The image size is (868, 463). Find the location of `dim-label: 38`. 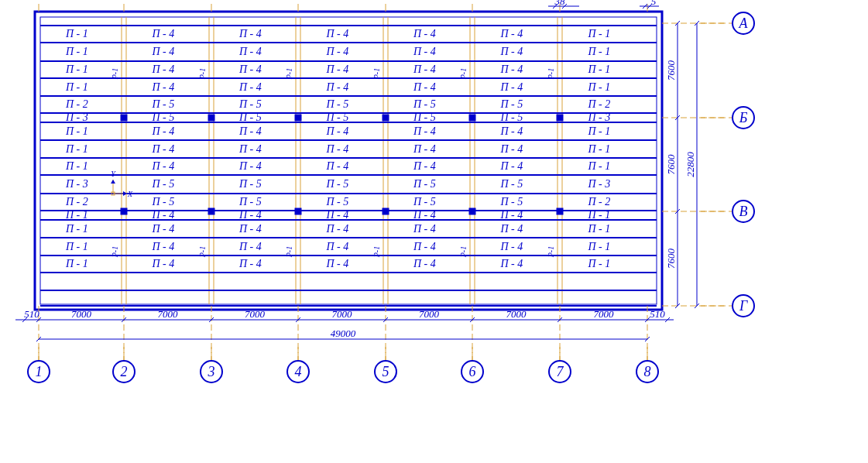

dim-label: 38 is located at coordinates (561, 3).